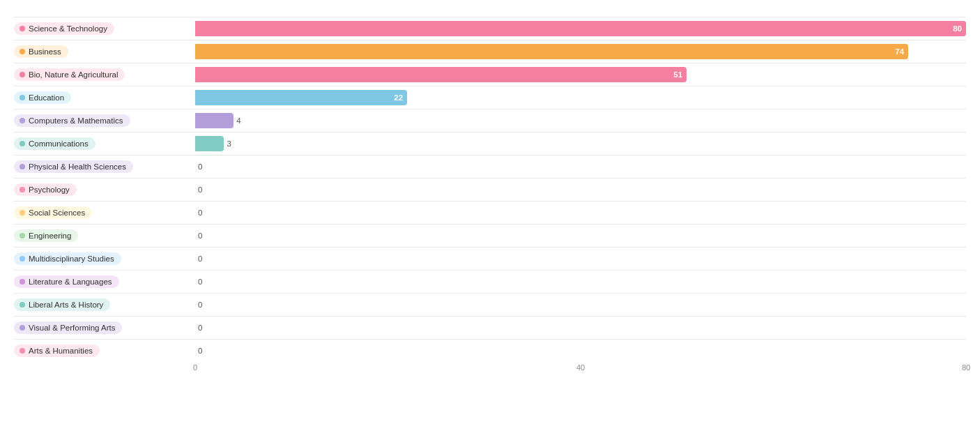 The height and width of the screenshot is (440, 980). What do you see at coordinates (195, 367) in the screenshot?
I see `x-tick: 0` at bounding box center [195, 367].